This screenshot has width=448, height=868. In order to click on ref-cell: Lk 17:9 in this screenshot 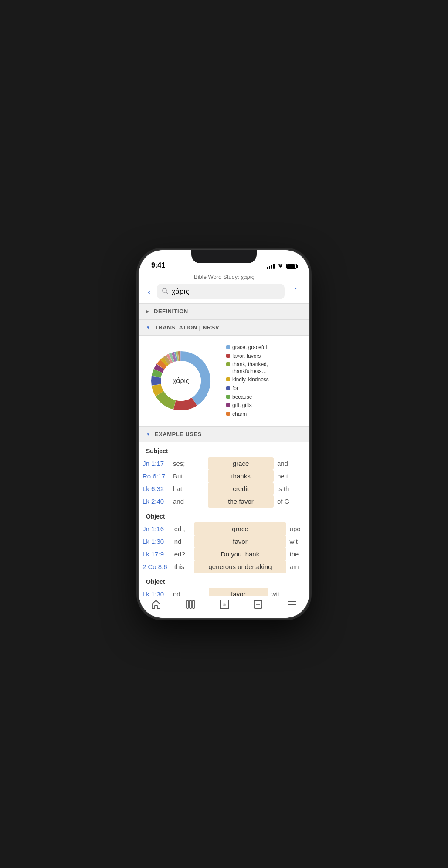, I will do `click(155, 554)`.